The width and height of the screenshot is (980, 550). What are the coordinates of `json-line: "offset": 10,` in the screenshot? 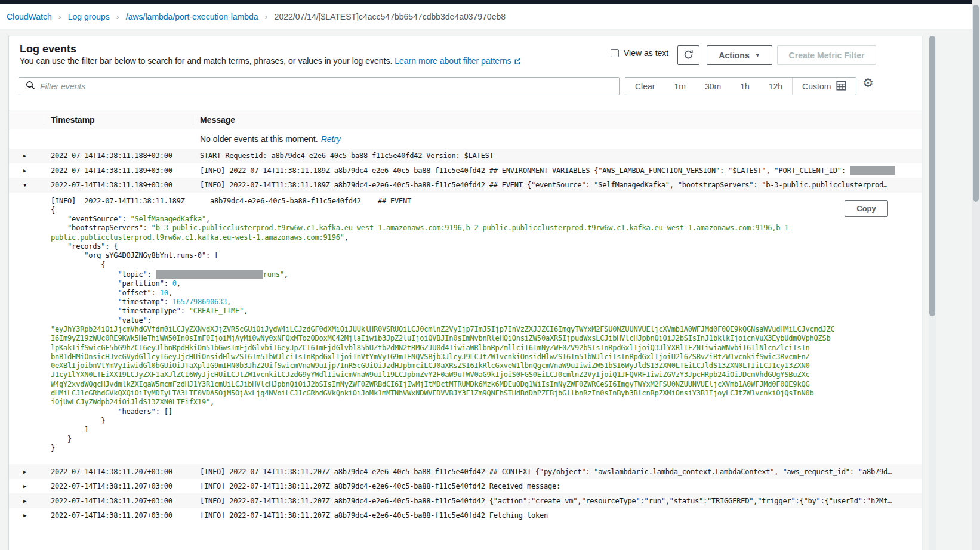 It's located at (486, 293).